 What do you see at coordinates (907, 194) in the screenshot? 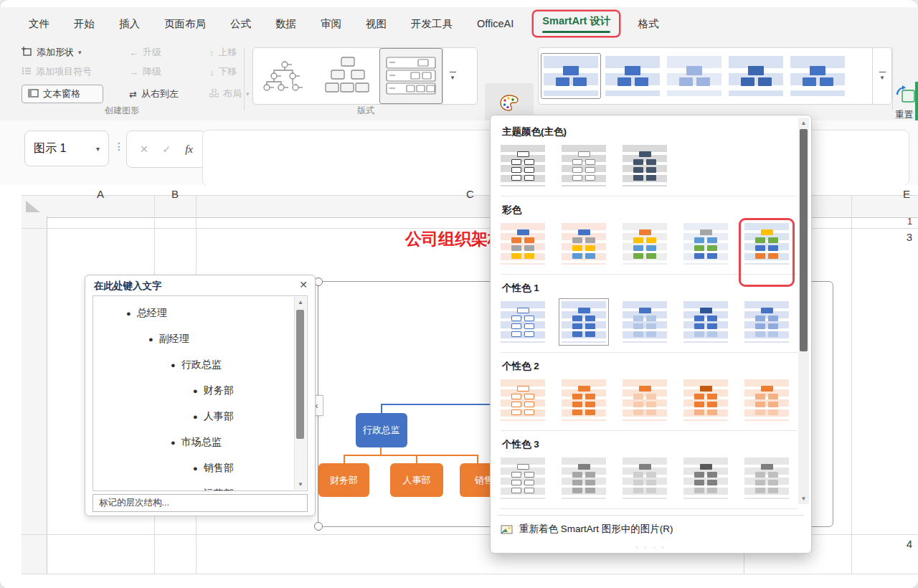
I see `column-header: E` at bounding box center [907, 194].